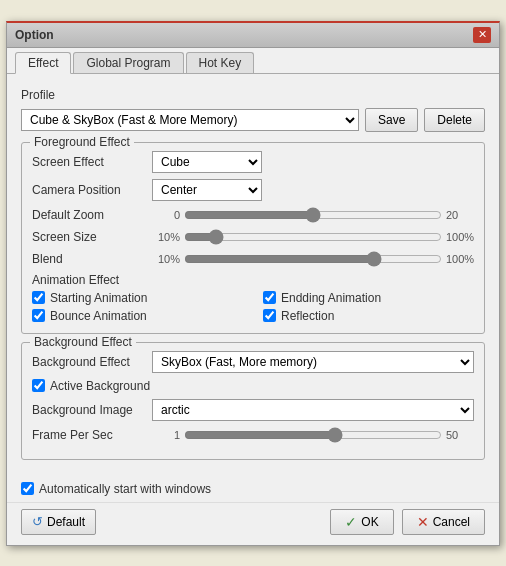  I want to click on ending-animation-row: Endding Animation, so click(368, 298).